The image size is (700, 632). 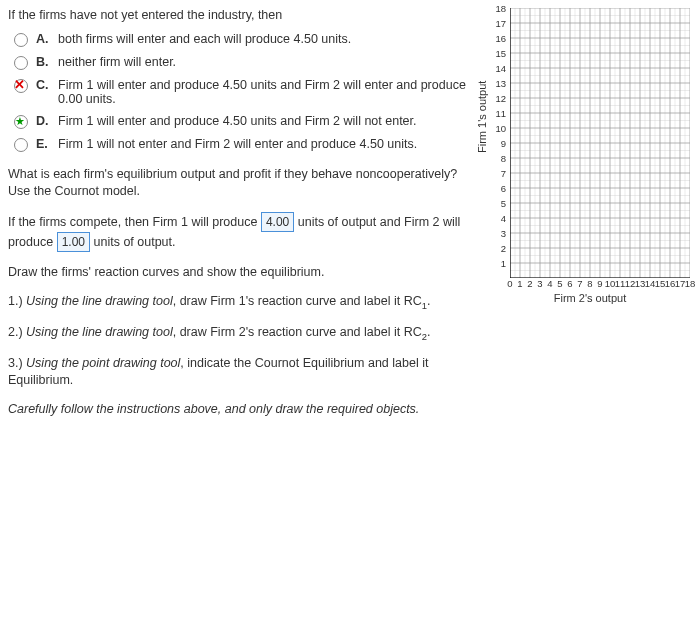 What do you see at coordinates (243, 302) in the screenshot?
I see `step-1: 1.) Using the line drawing tool, draw Fi…` at bounding box center [243, 302].